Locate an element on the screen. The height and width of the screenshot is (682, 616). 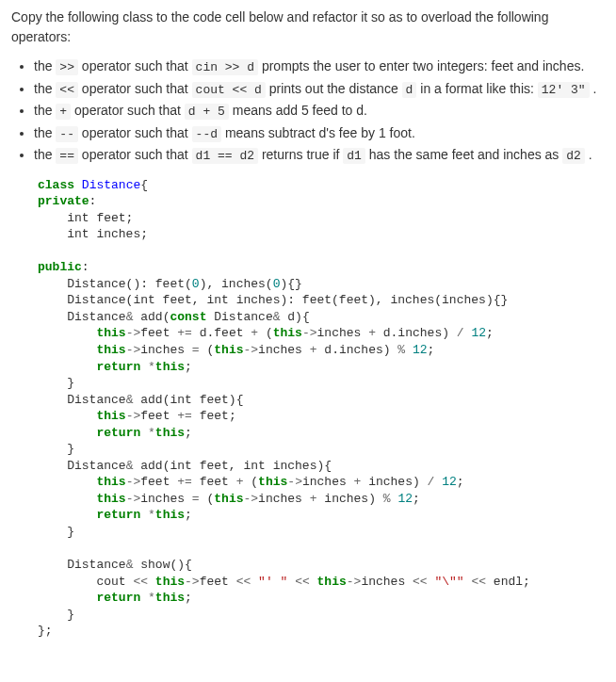
instruction-text: Copy the following class to the code cel… is located at coordinates (308, 27).